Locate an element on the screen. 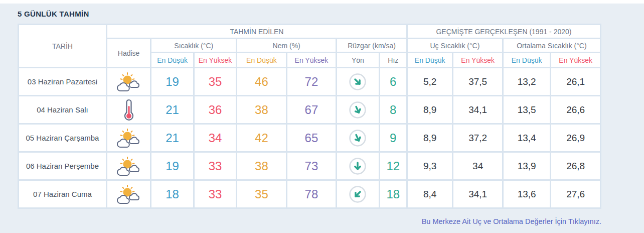  header-humidity-min: En Düşük is located at coordinates (262, 60).